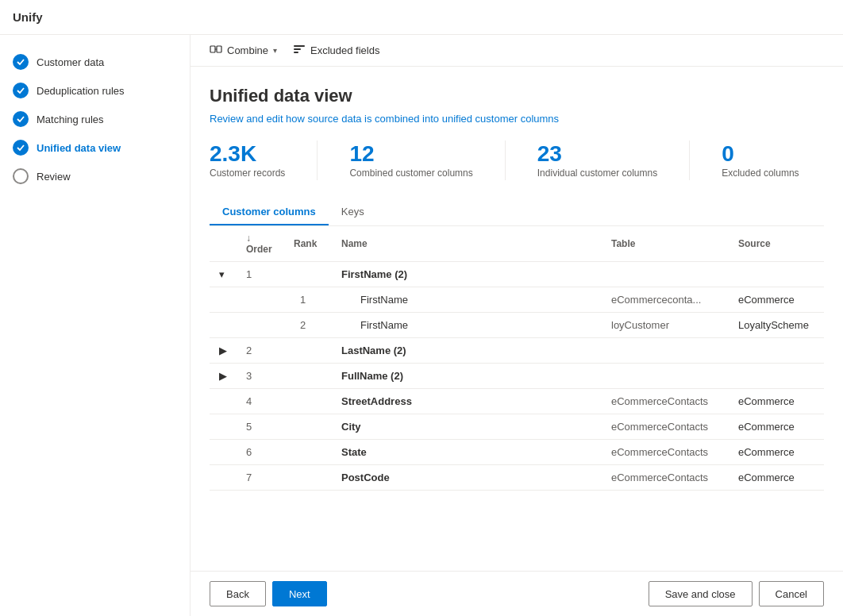 This screenshot has height=616, width=843. I want to click on sub-nav: Combine ▾ Excluded fields, so click(517, 51).